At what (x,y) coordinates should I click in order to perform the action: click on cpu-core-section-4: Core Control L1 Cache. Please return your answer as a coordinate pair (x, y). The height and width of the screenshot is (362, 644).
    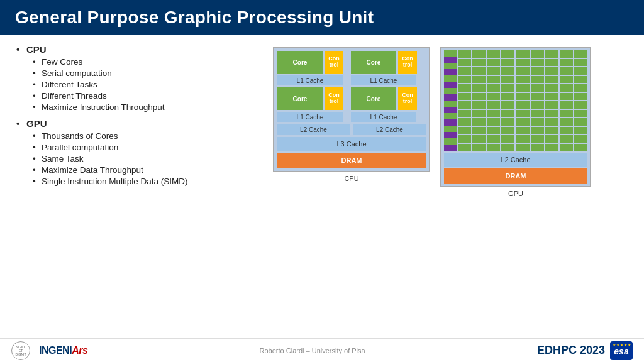
    Looking at the image, I should click on (384, 104).